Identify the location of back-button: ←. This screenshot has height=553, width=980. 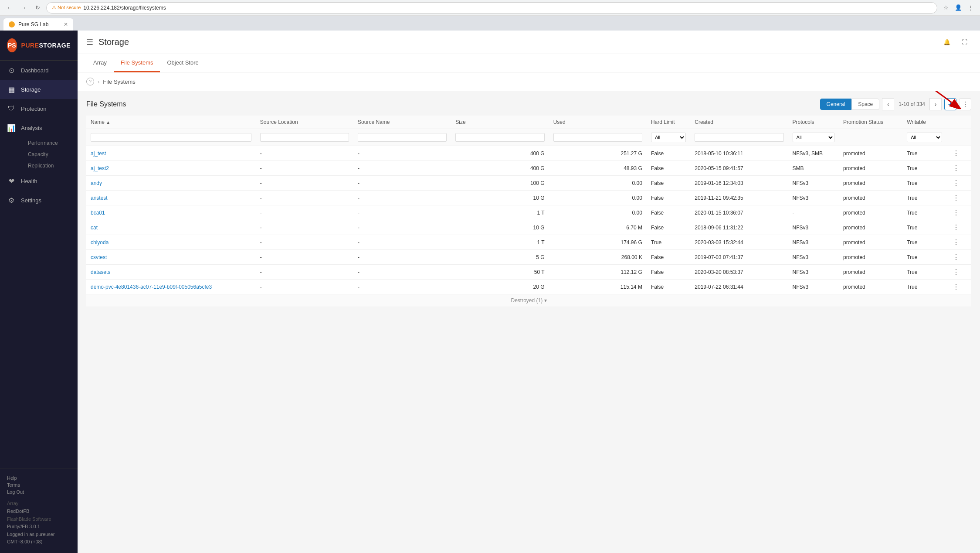
(10, 8).